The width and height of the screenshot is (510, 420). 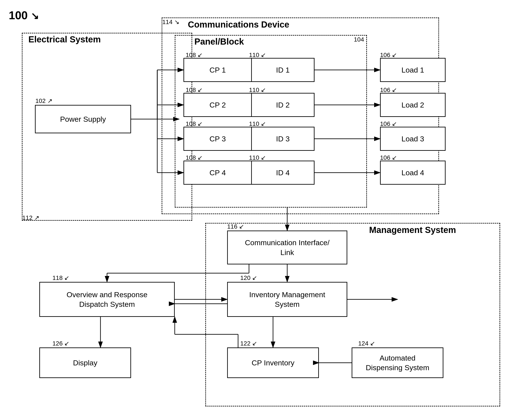 What do you see at coordinates (44, 101) in the screenshot?
I see `power-supply-ref: 102 ↗` at bounding box center [44, 101].